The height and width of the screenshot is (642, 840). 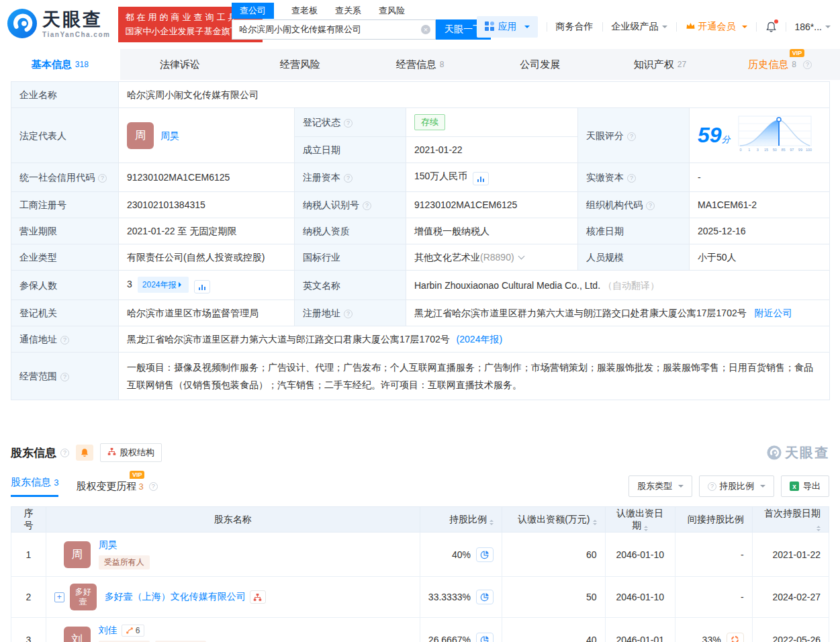 I want to click on search-tab-boss: 查老板, so click(x=305, y=11).